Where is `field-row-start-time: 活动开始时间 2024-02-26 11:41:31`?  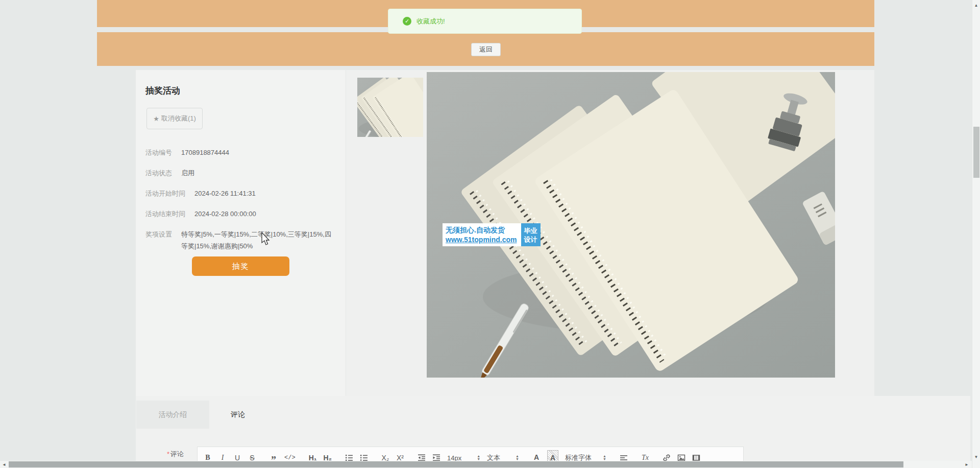 field-row-start-time: 活动开始时间 2024-02-26 11:41:31 is located at coordinates (239, 193).